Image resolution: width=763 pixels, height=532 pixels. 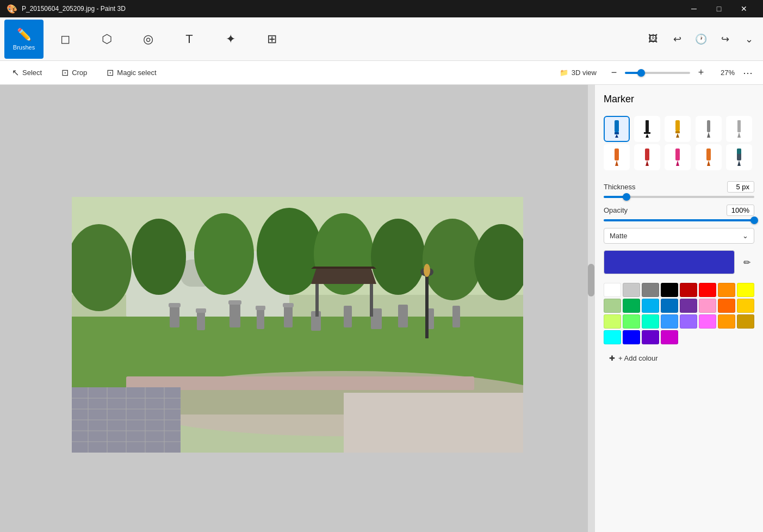 I want to click on color-gray, so click(x=650, y=290).